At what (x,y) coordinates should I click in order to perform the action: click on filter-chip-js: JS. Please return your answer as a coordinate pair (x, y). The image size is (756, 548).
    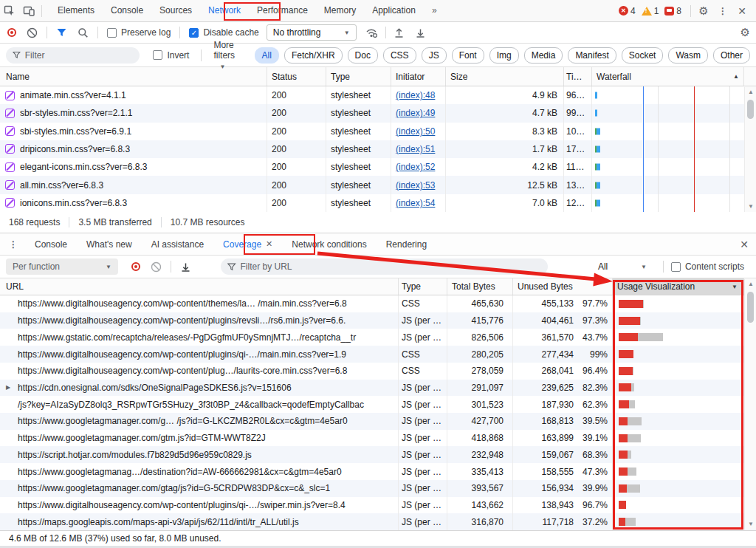
    Looking at the image, I should click on (434, 55).